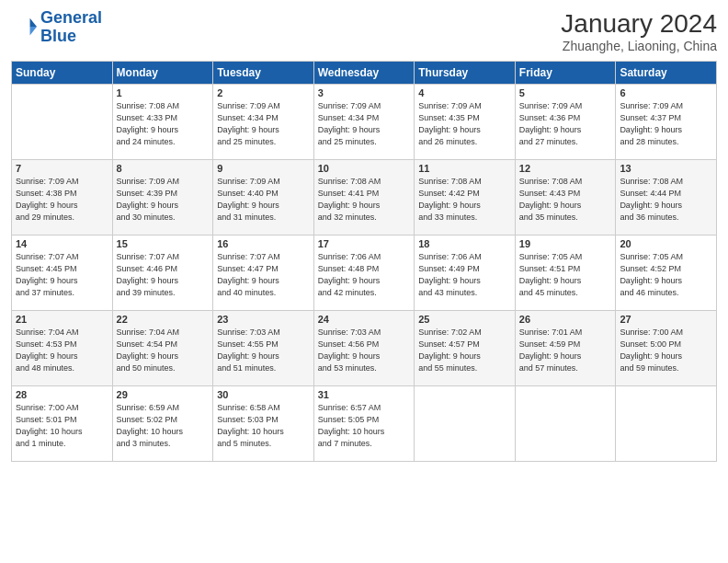 Image resolution: width=728 pixels, height=563 pixels. I want to click on day-number: 21, so click(63, 319).